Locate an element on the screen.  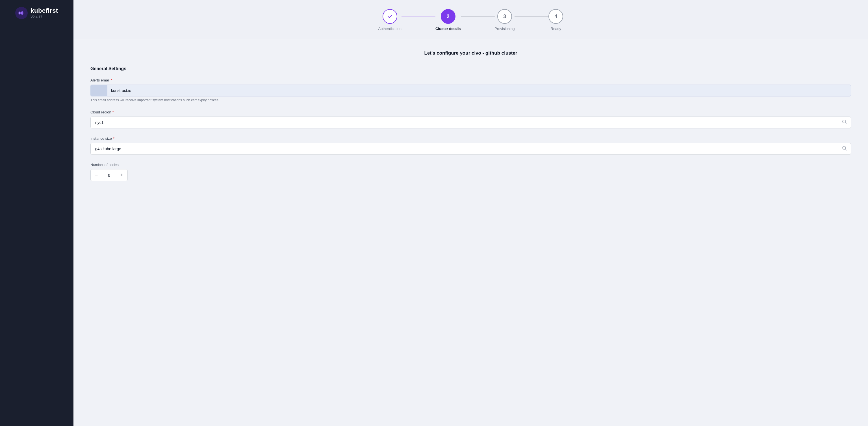
instance-size-input is located at coordinates (471, 149).